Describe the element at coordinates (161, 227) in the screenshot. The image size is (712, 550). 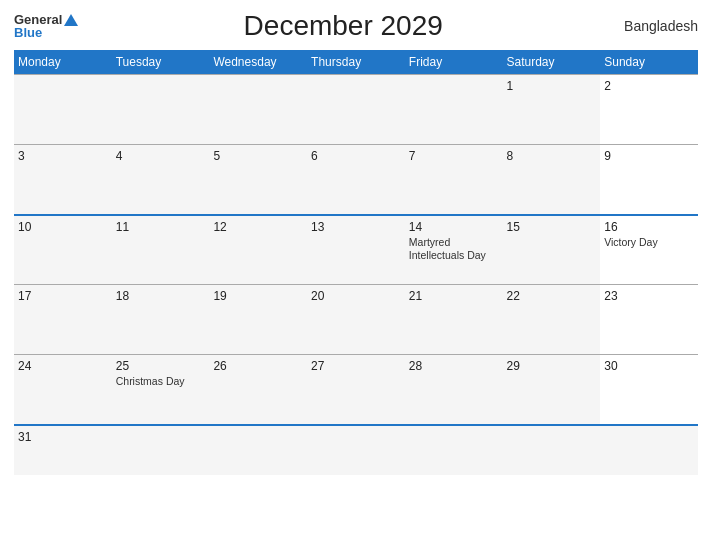
I see `cell-date-number: 11` at that location.